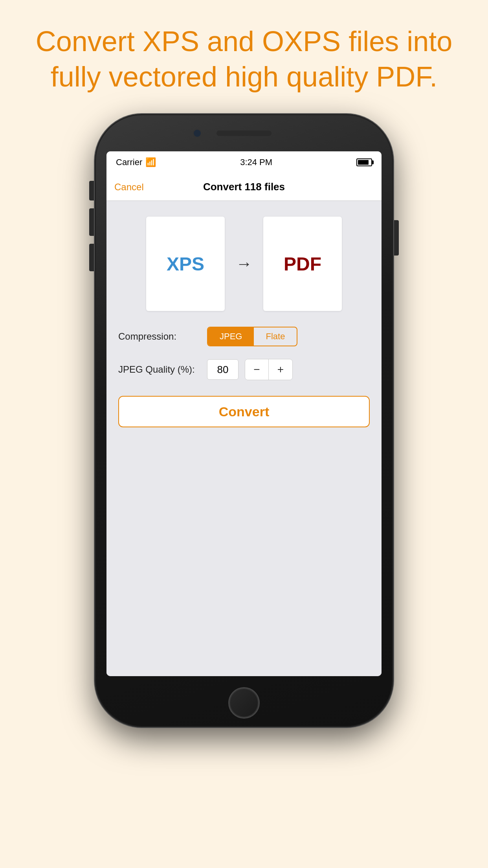 This screenshot has height=868, width=488. Describe the element at coordinates (275, 337) in the screenshot. I see `compression-flate-option: Flate` at that location.